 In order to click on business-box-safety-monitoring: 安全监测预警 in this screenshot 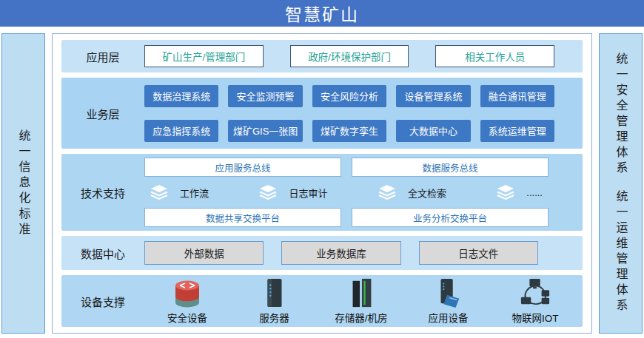, I will do `click(265, 96)`.